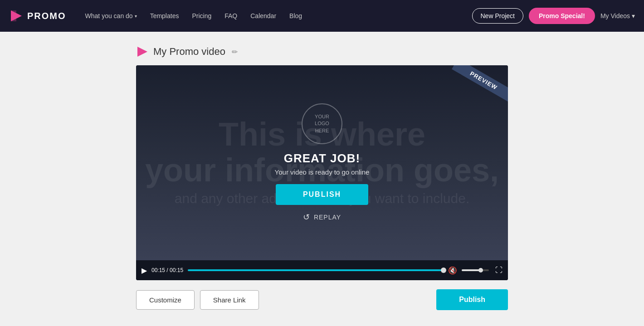 This screenshot has width=644, height=326. What do you see at coordinates (322, 300) in the screenshot?
I see `bottom-buttons: Customize Share Link Publish` at bounding box center [322, 300].